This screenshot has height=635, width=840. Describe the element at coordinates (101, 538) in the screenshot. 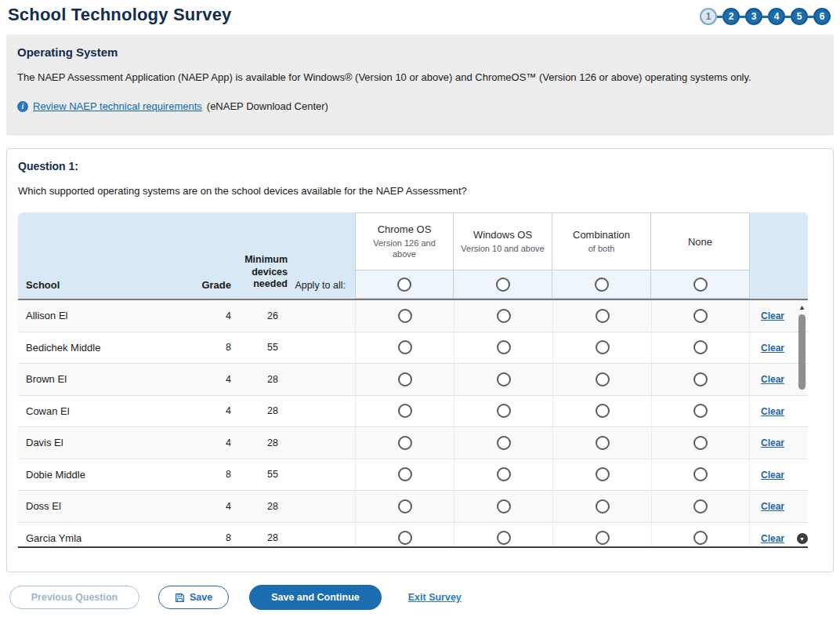

I see `school-name: Garcia Ymla` at that location.